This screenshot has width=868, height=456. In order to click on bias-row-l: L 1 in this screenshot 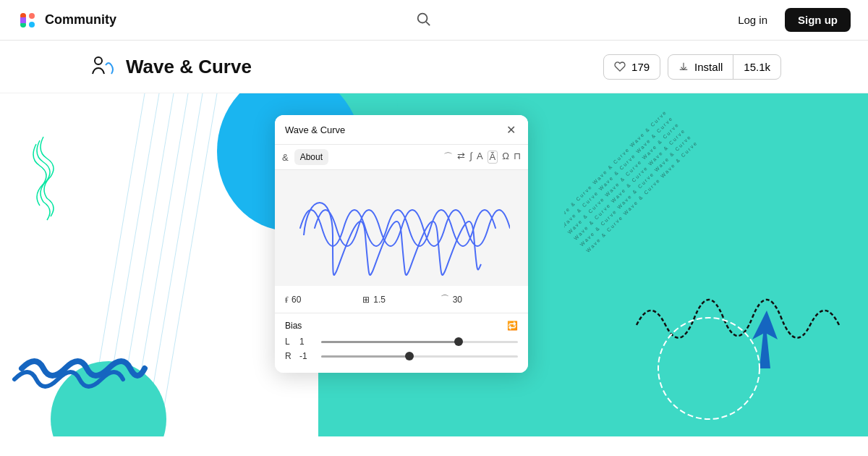, I will do `click(401, 342)`.